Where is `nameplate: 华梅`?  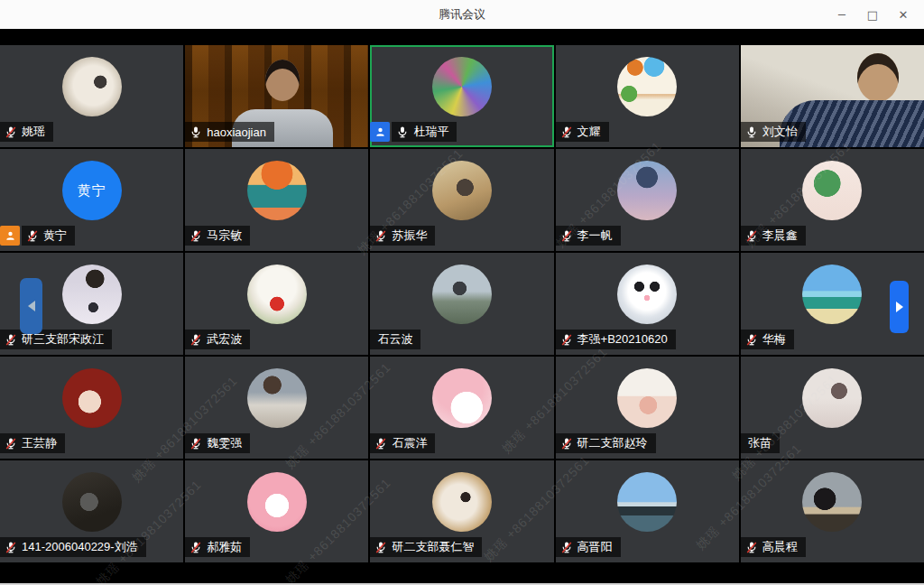 nameplate: 华梅 is located at coordinates (767, 339).